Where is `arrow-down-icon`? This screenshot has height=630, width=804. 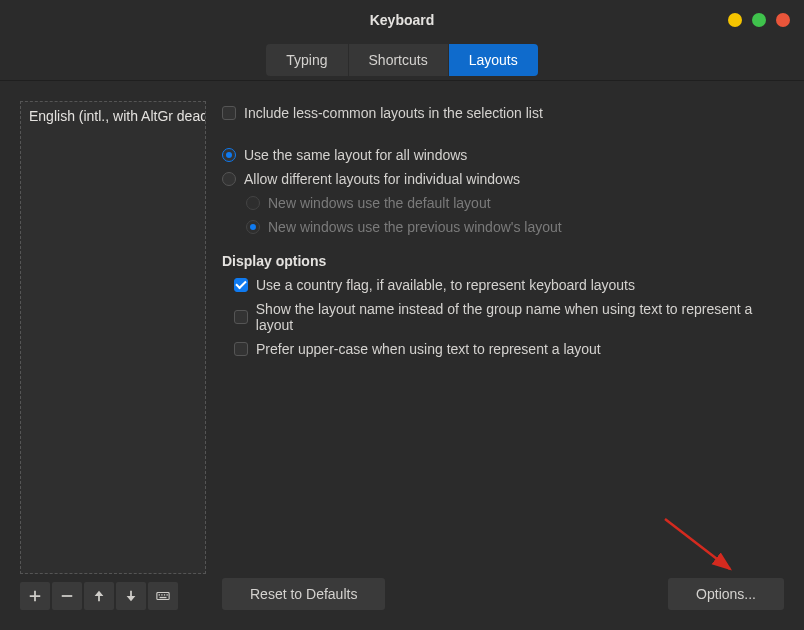 arrow-down-icon is located at coordinates (131, 596).